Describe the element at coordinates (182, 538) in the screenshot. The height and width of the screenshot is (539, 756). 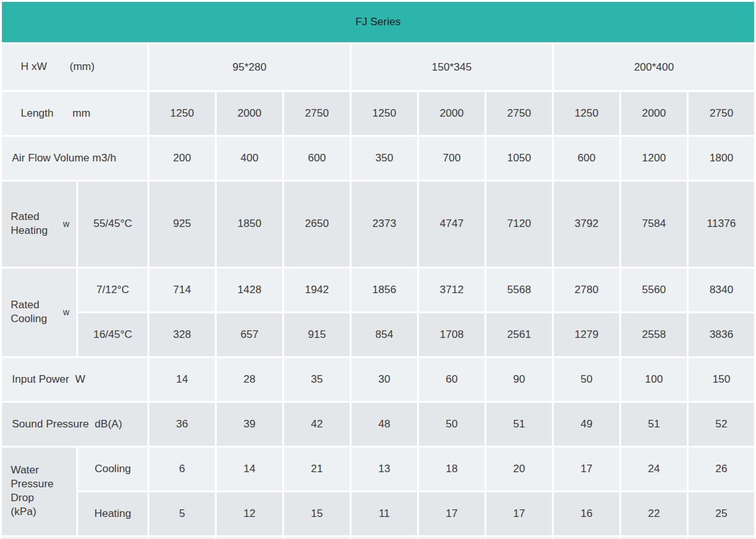
I see `weight-value: 21` at that location.